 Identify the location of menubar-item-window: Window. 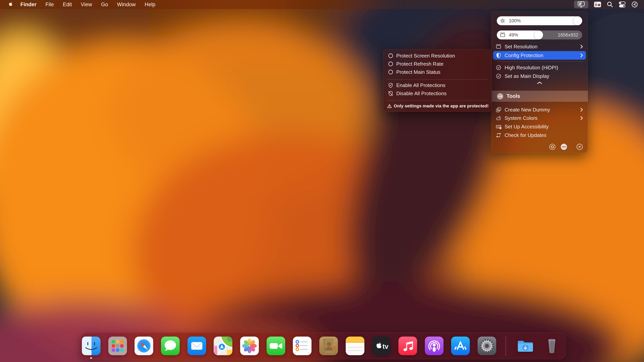
(126, 4).